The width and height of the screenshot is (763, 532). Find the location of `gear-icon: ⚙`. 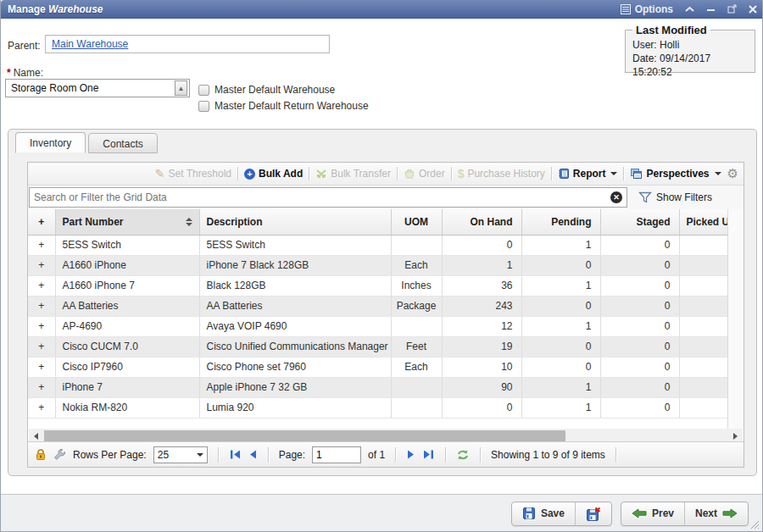

gear-icon: ⚙ is located at coordinates (732, 174).